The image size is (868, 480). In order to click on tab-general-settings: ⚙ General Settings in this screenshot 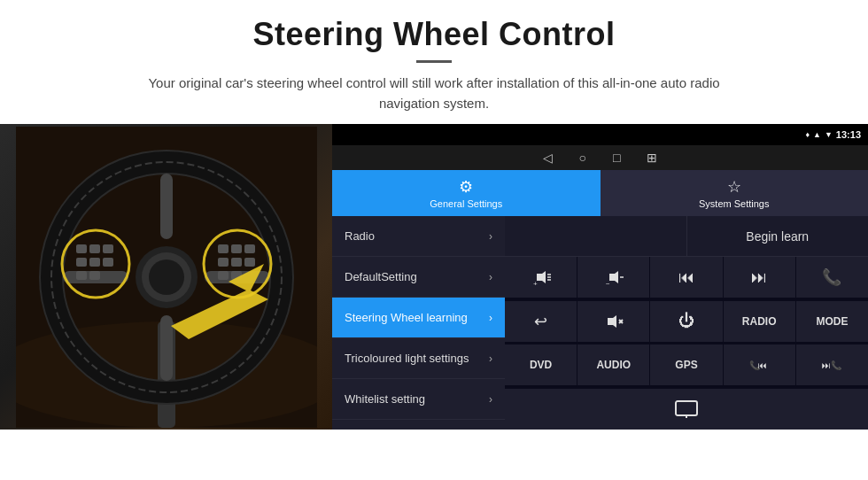, I will do `click(466, 193)`.